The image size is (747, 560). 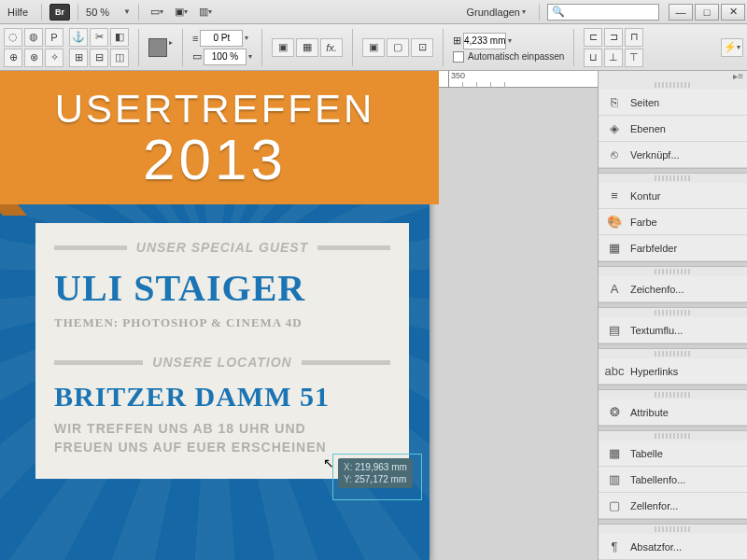 I want to click on tool-icon: ✧, so click(x=54, y=58).